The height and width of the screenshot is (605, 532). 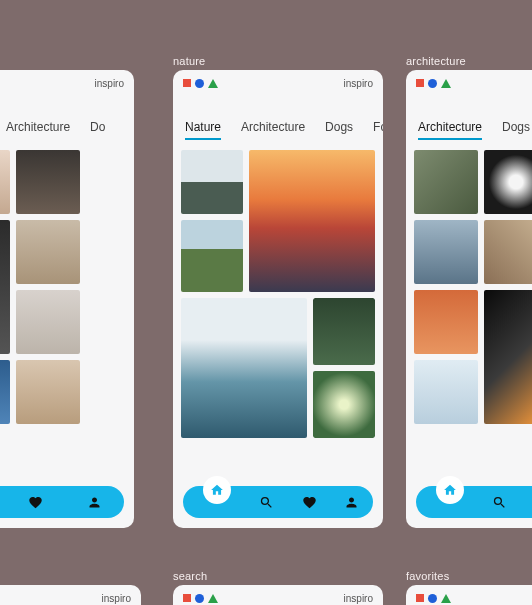 What do you see at coordinates (278, 595) in the screenshot?
I see `screen-search: inspiro` at bounding box center [278, 595].